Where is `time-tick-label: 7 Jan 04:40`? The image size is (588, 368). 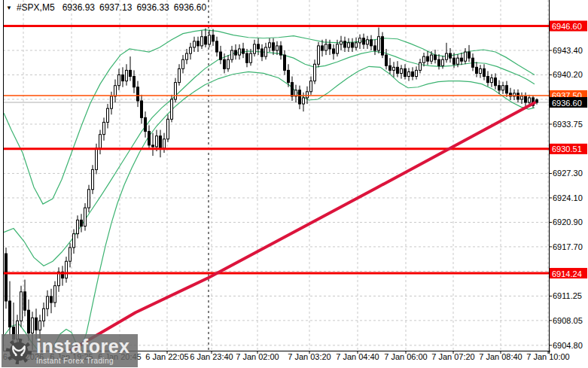
time-tick-label: 7 Jan 04:40 is located at coordinates (358, 357).